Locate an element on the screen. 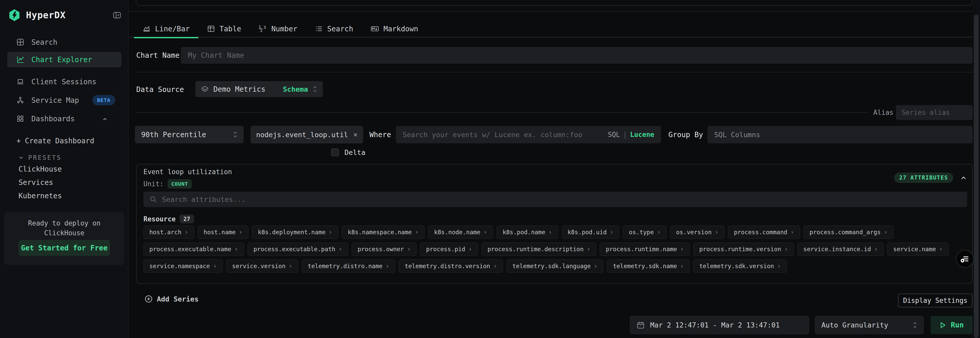 The width and height of the screenshot is (980, 338). add-series-button: Add Series is located at coordinates (172, 299).